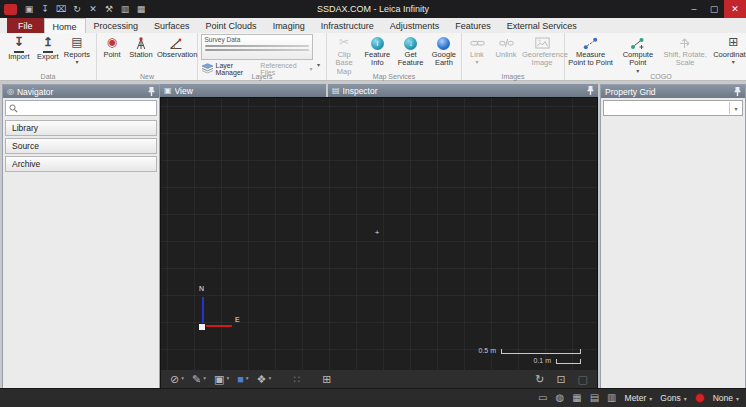  I want to click on clip-base-map-button: ✂ Clip Base Map, so click(344, 56).